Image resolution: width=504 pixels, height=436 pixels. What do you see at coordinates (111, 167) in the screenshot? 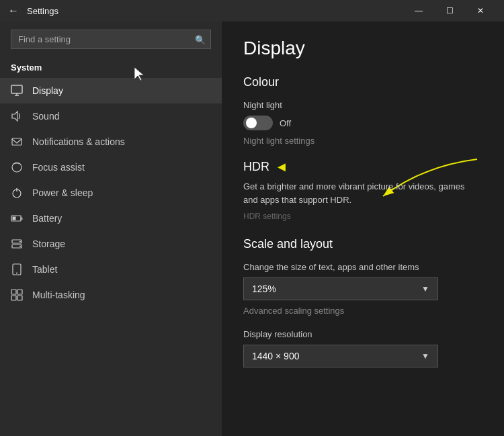
I see `sidebar-item-focus: Focus assist` at bounding box center [111, 167].